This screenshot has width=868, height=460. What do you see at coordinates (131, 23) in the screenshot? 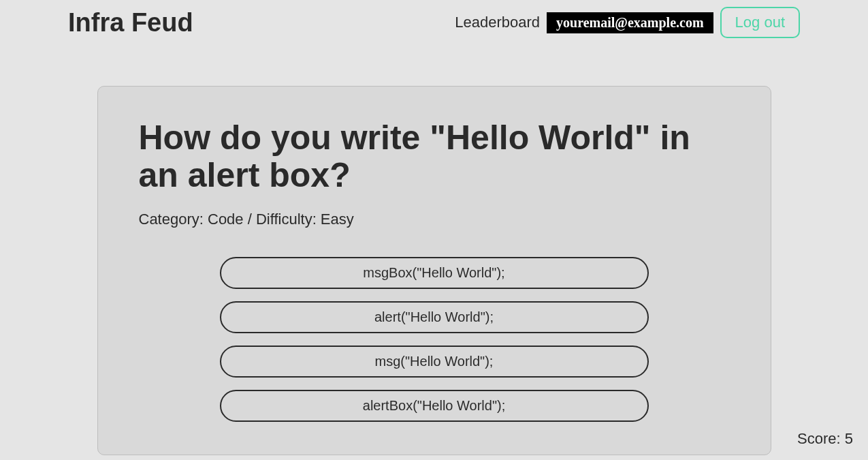
I see `app-title: Infra Feud` at bounding box center [131, 23].